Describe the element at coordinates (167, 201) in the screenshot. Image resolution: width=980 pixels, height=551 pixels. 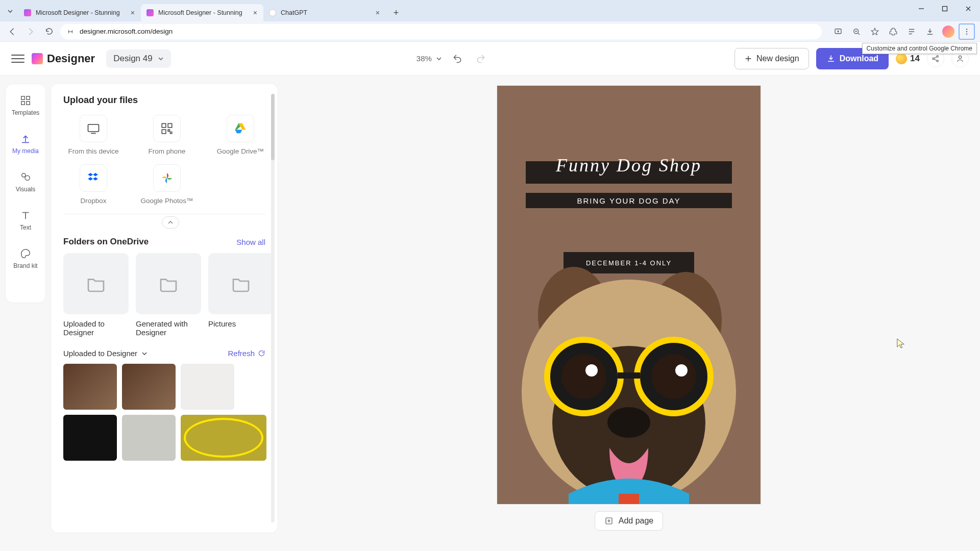
I see `upload-label: Google Photos™` at that location.